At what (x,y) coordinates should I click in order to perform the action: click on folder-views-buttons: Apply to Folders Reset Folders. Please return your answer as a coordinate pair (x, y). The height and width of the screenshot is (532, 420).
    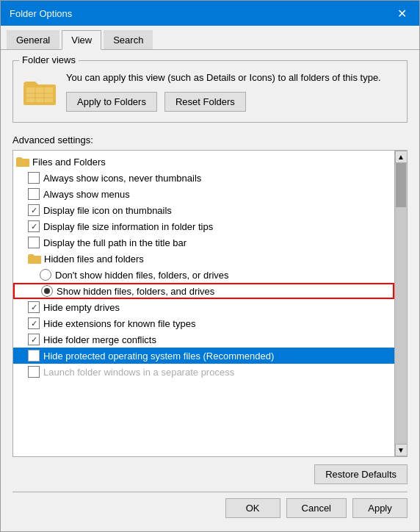
    Looking at the image, I should click on (232, 101).